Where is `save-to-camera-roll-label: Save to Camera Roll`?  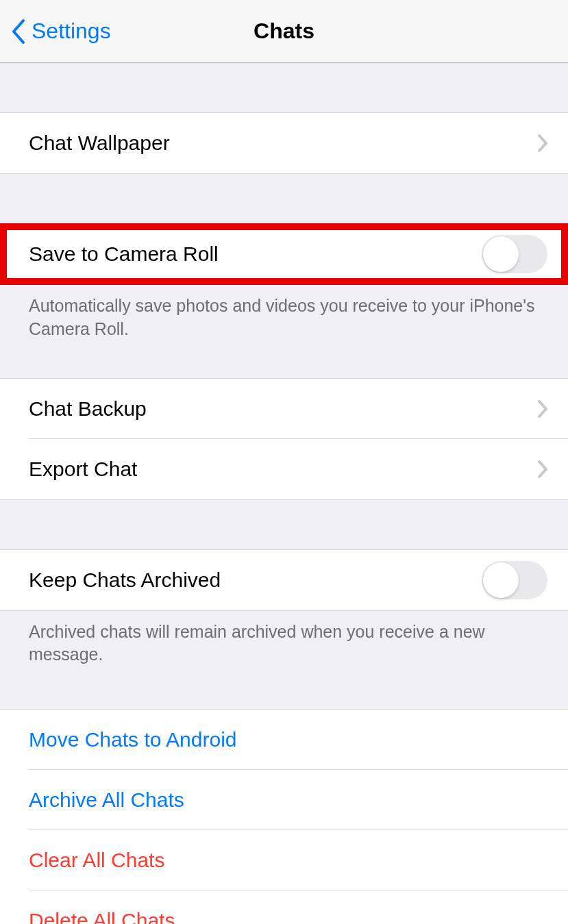
save-to-camera-roll-label: Save to Camera Roll is located at coordinates (255, 254).